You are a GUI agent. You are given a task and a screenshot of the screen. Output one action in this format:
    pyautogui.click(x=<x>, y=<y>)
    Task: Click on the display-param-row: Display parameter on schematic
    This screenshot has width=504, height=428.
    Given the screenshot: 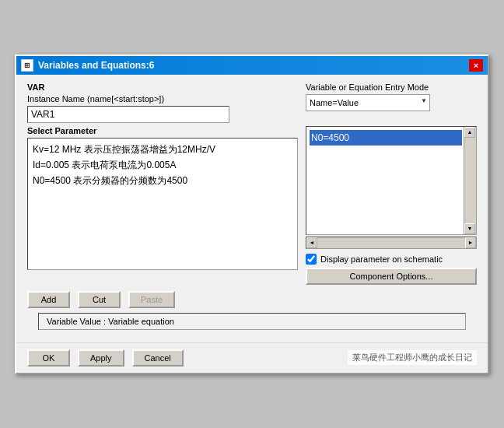 What is the action you would take?
    pyautogui.click(x=391, y=259)
    